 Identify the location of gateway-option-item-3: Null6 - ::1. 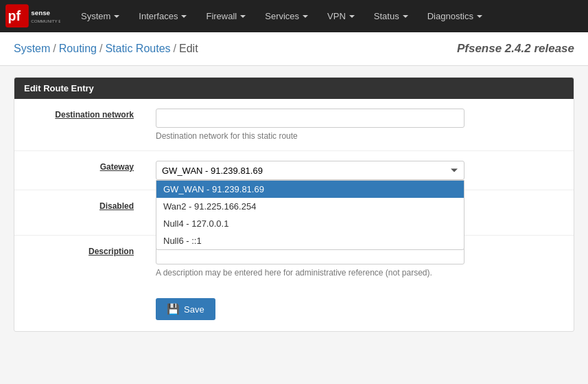
(310, 240).